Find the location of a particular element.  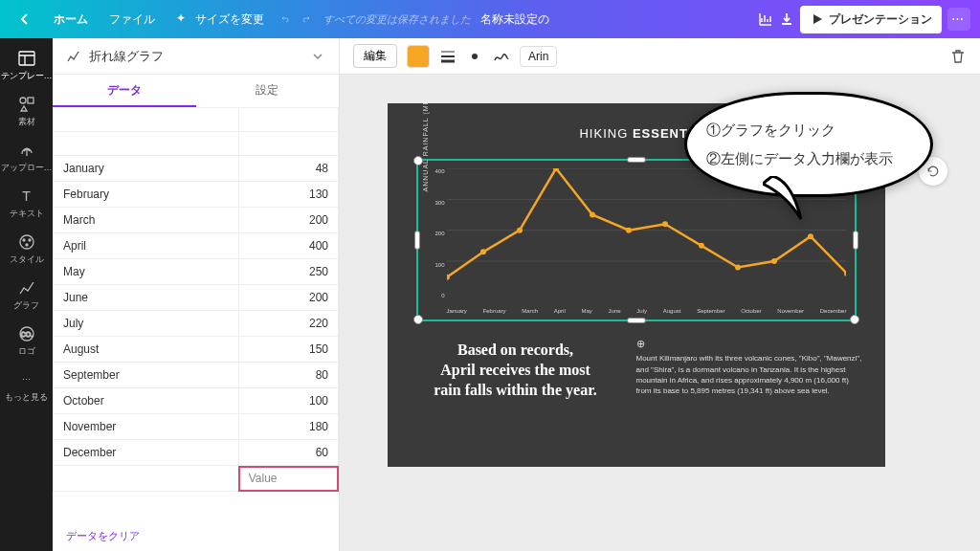

info-icon: ⊕ is located at coordinates (749, 344).